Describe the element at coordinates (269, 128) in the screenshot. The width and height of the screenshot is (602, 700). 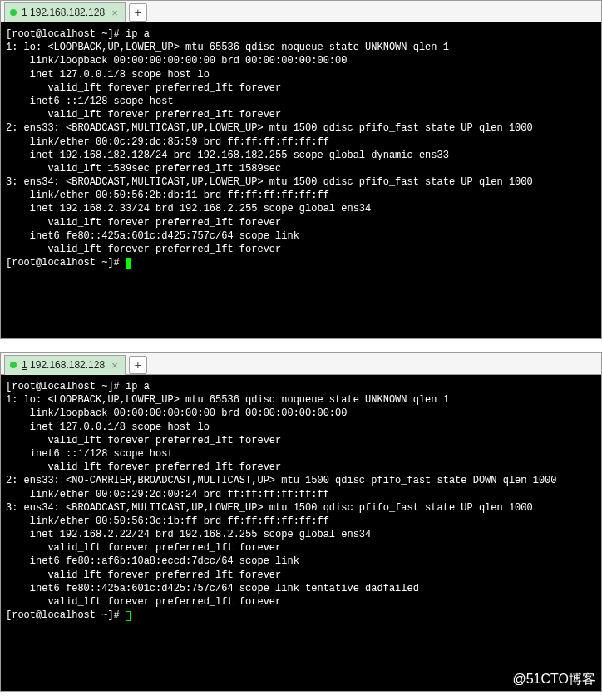
I see `output-line: 2: ens33: <BROADCAST,MULTICAST,UP,LOWER_…` at that location.